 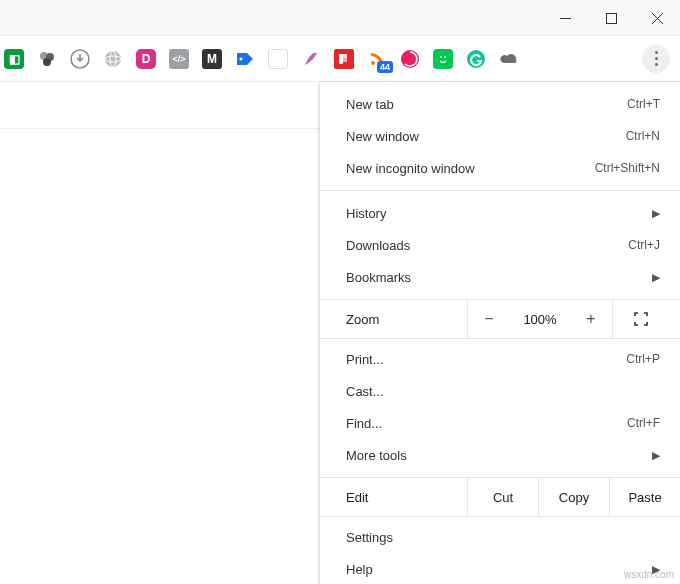 What do you see at coordinates (641, 319) in the screenshot?
I see `fullscreen-icon` at bounding box center [641, 319].